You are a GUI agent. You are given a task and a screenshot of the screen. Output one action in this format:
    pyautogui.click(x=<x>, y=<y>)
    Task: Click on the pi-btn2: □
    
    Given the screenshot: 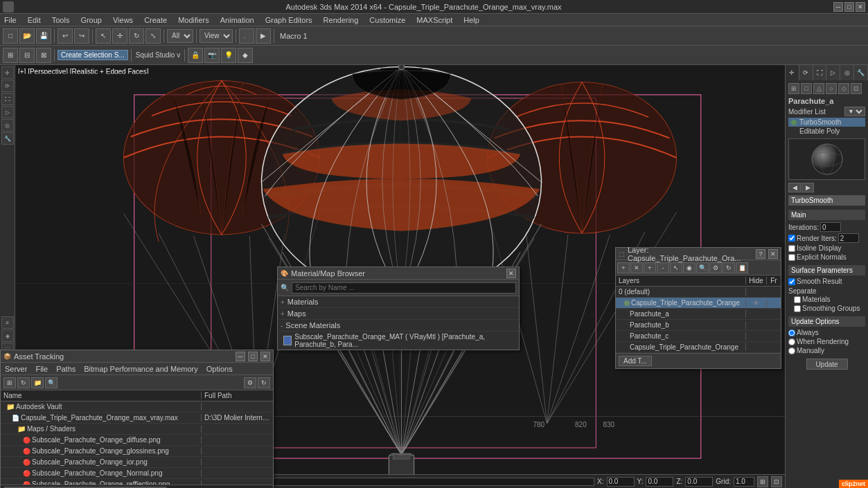 What is the action you would take?
    pyautogui.click(x=806, y=89)
    